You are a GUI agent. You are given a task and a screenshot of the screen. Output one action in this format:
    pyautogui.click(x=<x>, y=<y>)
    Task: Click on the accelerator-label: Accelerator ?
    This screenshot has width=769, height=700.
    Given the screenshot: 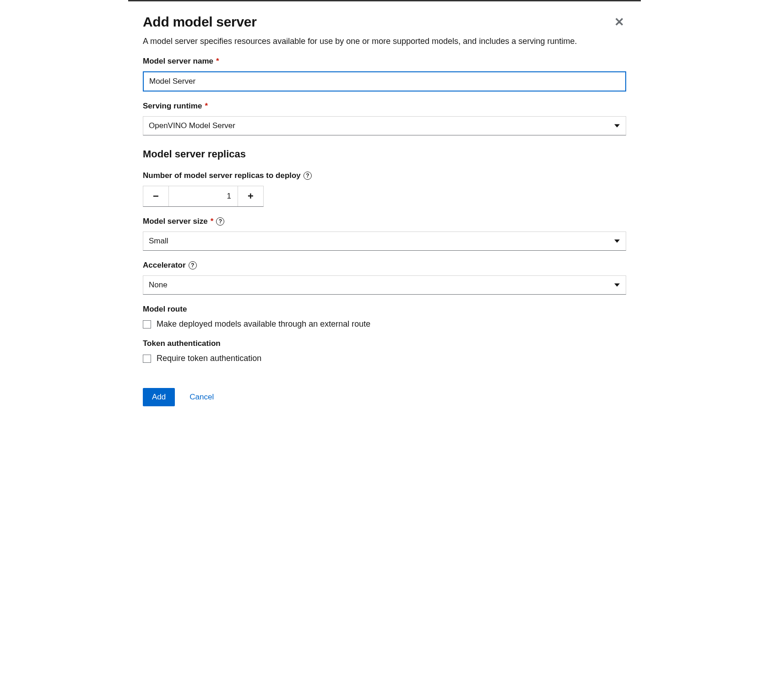 What is the action you would take?
    pyautogui.click(x=384, y=265)
    